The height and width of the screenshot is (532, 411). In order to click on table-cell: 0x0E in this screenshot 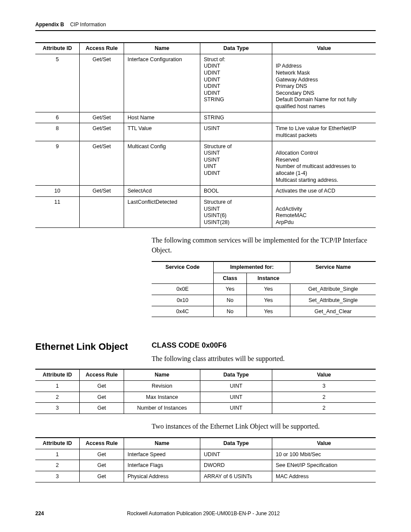, I will do `click(183, 289)`.